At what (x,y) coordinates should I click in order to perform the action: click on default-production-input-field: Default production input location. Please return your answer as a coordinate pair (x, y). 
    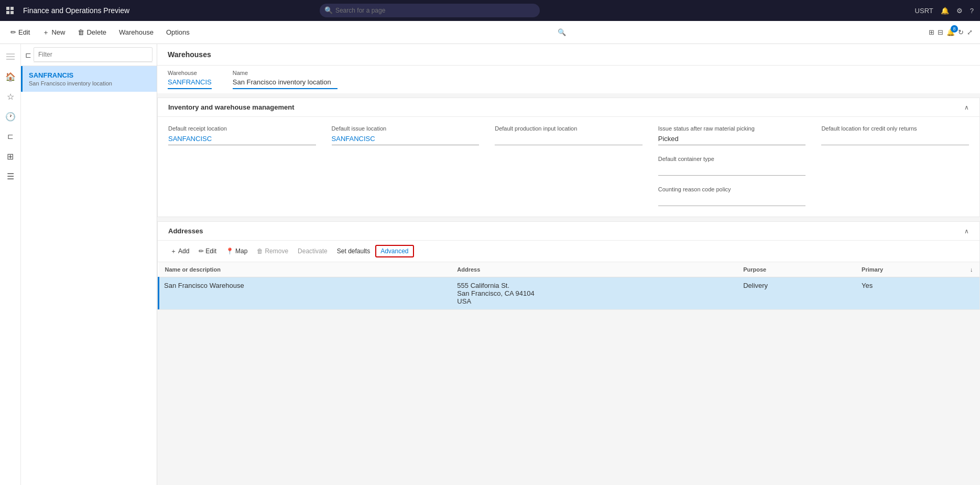
    Looking at the image, I should click on (569, 135).